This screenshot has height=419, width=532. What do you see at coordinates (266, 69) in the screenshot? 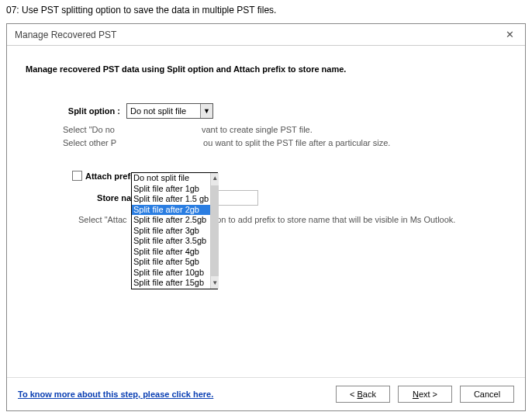
I see `dialog-heading: Manage recovered PST data using Split op…` at bounding box center [266, 69].